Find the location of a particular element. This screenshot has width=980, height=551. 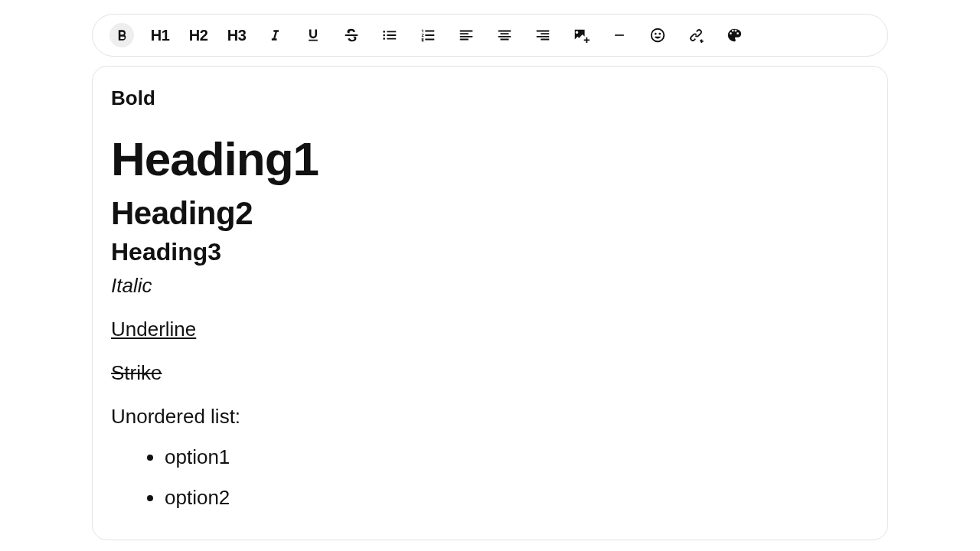

h3-button: H3 is located at coordinates (237, 35).